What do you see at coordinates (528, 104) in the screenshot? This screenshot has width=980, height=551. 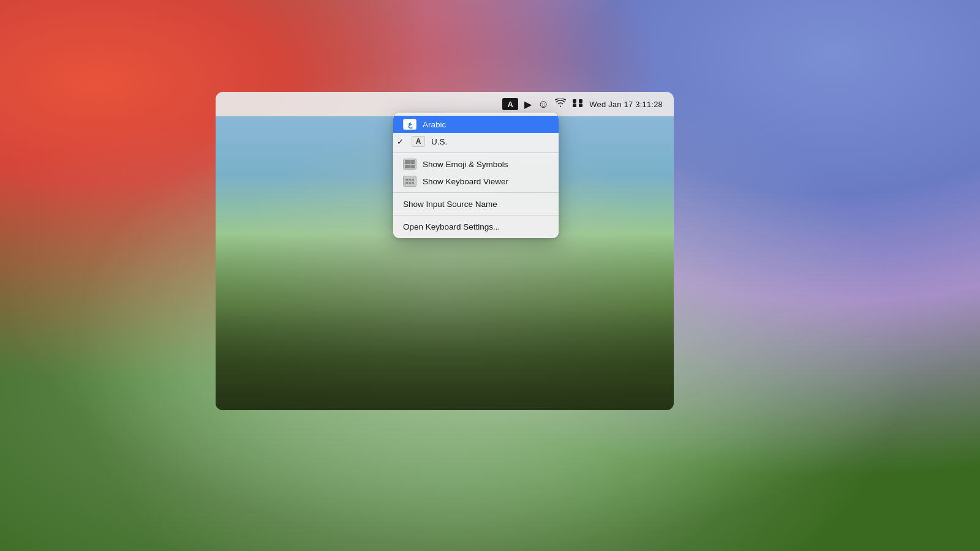 I see `play-icon: ▶` at bounding box center [528, 104].